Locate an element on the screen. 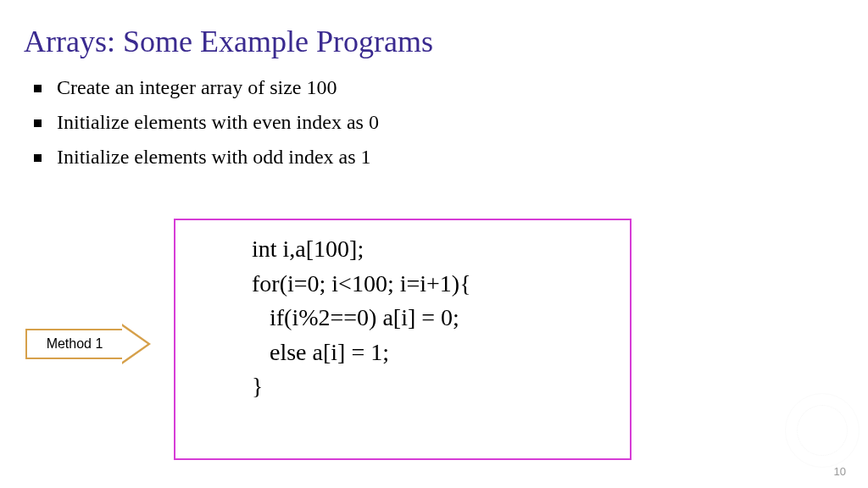  slide-title: Arrays: Some Example Programs is located at coordinates (434, 30).